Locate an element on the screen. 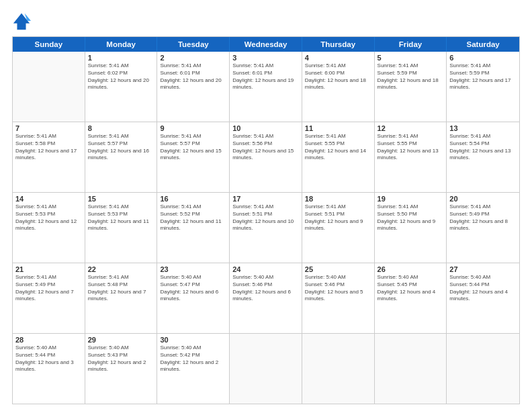 This screenshot has height=411, width=532. calendar-cell: 24Sunrise: 5:40 AM Sunset: 5:46 PM Dayli… is located at coordinates (266, 298).